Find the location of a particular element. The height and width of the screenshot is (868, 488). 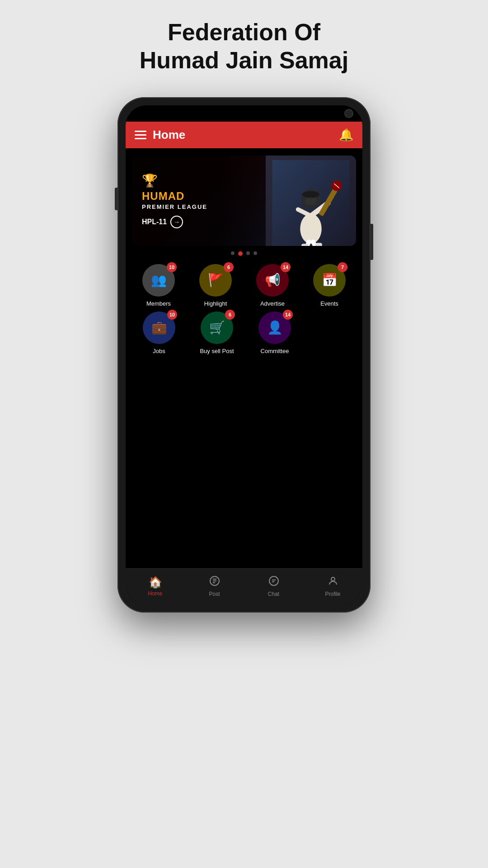

header-title: Home is located at coordinates (169, 135).